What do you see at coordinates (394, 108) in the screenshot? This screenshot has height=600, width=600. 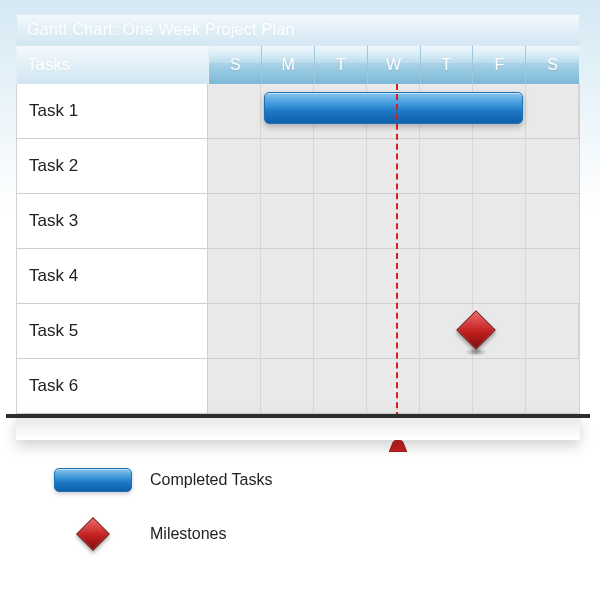 I see `completed-task-bar` at bounding box center [394, 108].